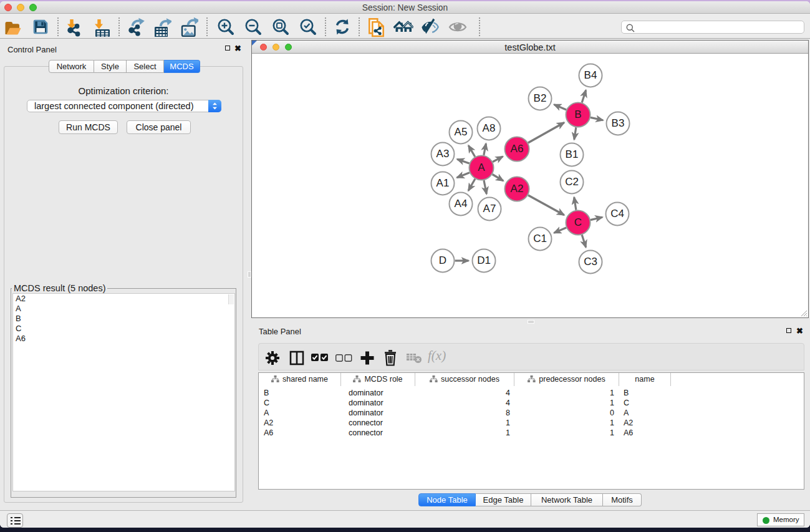  I want to click on svg-text: D, so click(443, 261).